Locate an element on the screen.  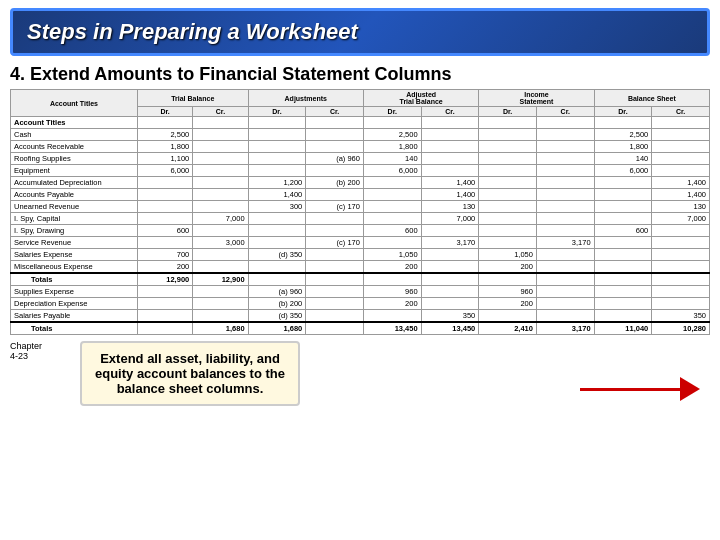
cell: 1,050 is located at coordinates (392, 255).